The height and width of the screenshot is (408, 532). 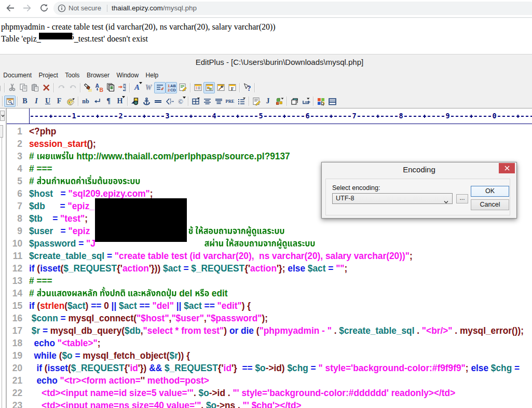 What do you see at coordinates (332, 101) in the screenshot?
I see `split-window-icon` at bounding box center [332, 101].